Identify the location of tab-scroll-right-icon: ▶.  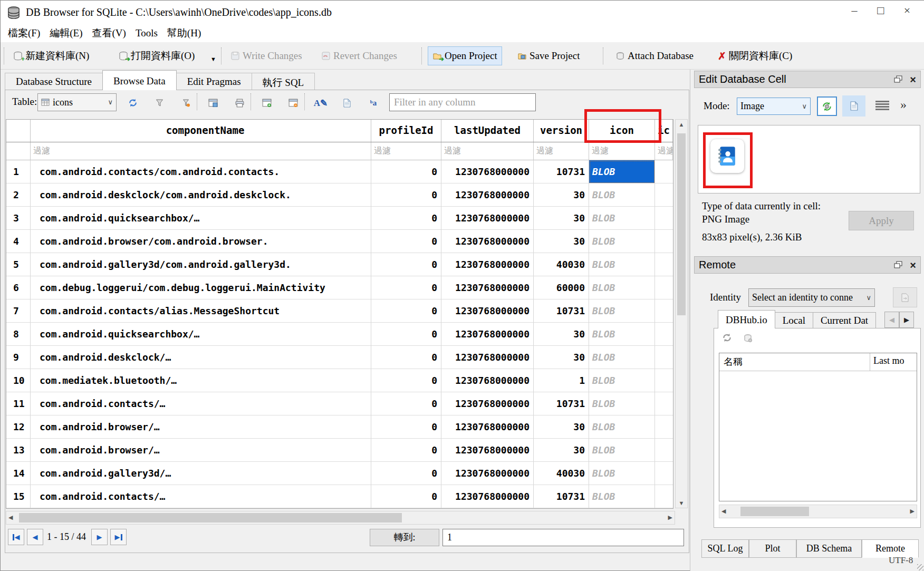
(907, 320).